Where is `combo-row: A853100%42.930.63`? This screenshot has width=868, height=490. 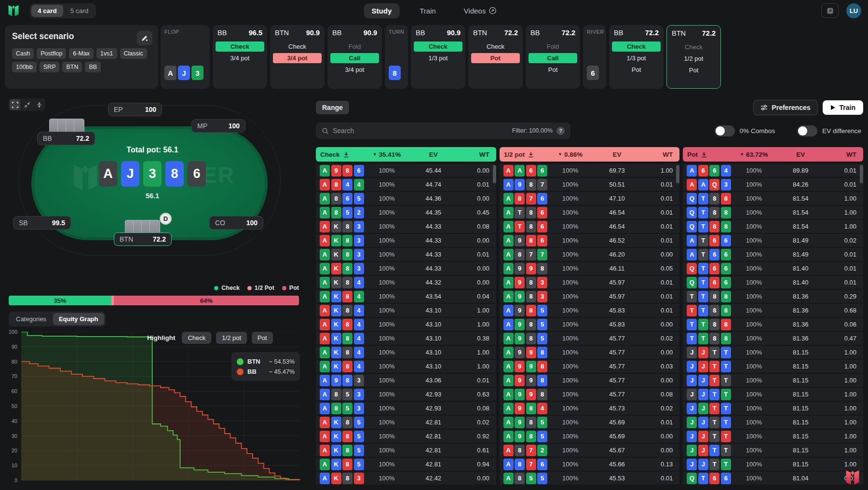 combo-row: A853100%42.930.63 is located at coordinates (406, 395).